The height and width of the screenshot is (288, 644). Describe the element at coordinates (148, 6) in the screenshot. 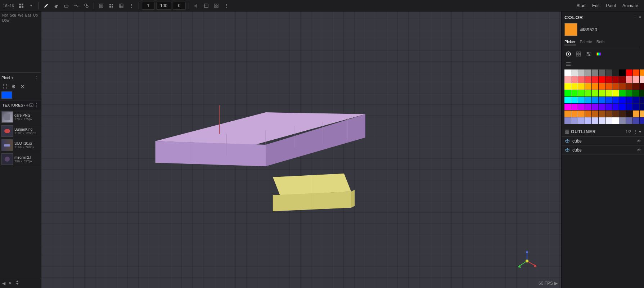

I see `brush-size-input: 1` at that location.